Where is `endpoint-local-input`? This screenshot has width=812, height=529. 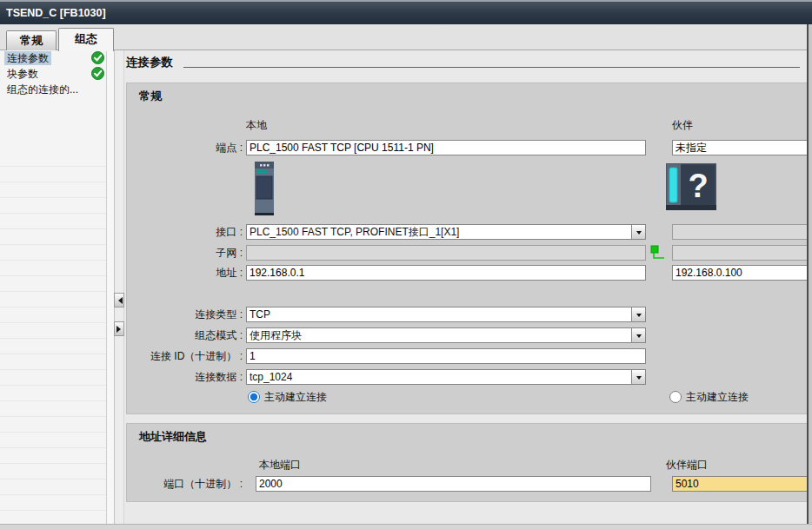 endpoint-local-input is located at coordinates (446, 148).